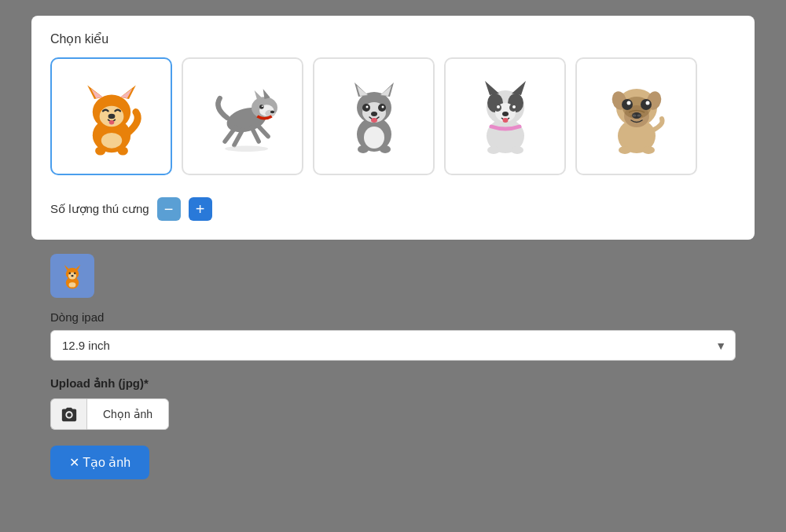  I want to click on ipad-dropdown-wrapper: 12.9 inch 11 inch 10.9 inch 9.7 inch ▼, so click(393, 346).